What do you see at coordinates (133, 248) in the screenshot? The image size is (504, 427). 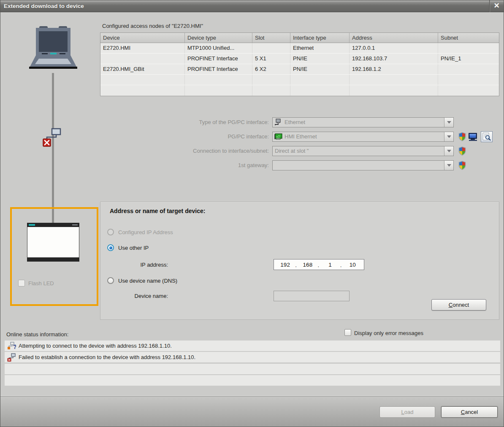 I see `use-other-ip-label: Use other IP` at bounding box center [133, 248].